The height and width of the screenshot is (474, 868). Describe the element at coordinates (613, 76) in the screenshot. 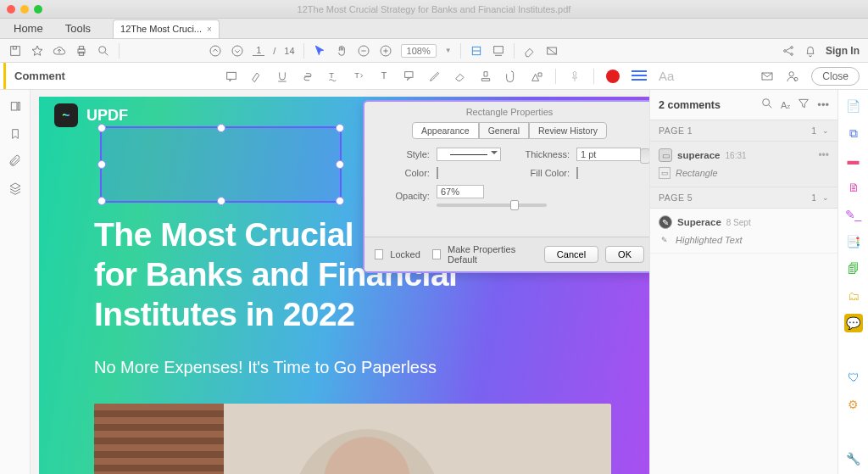

I see `color-red-icon` at that location.